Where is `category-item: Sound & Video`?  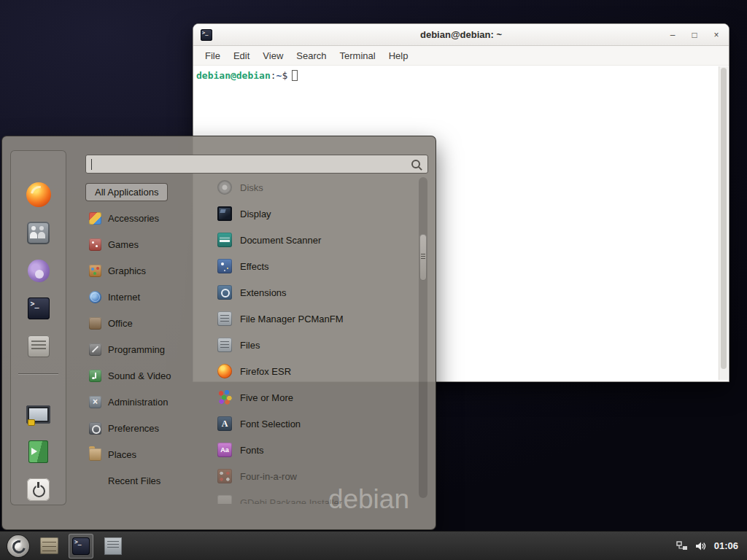 category-item: Sound & Video is located at coordinates (144, 376).